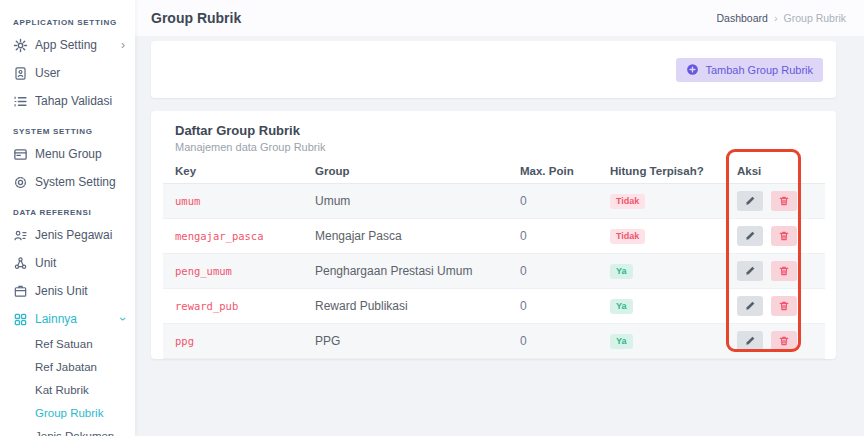 Image resolution: width=864 pixels, height=436 pixels. What do you see at coordinates (68, 128) in the screenshot?
I see `sidebar-section-system-setting: SYSTEM SETTING` at bounding box center [68, 128].